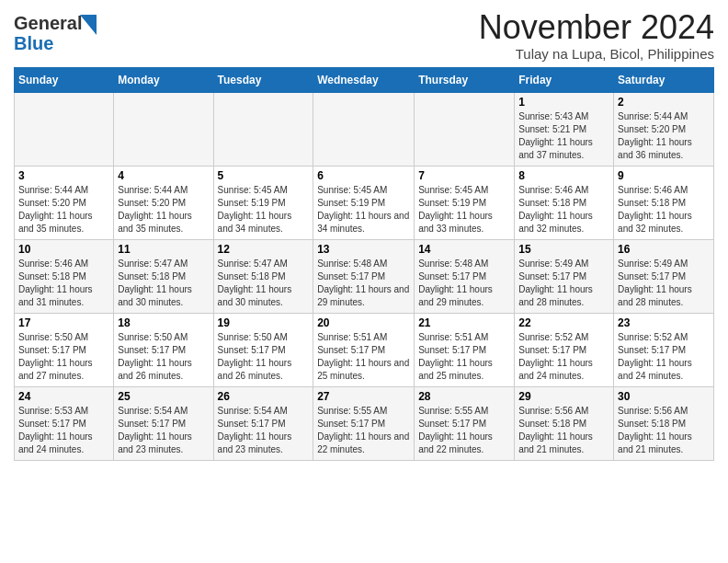 This screenshot has height=563, width=728. I want to click on day-of-week-header: Thursday, so click(465, 79).